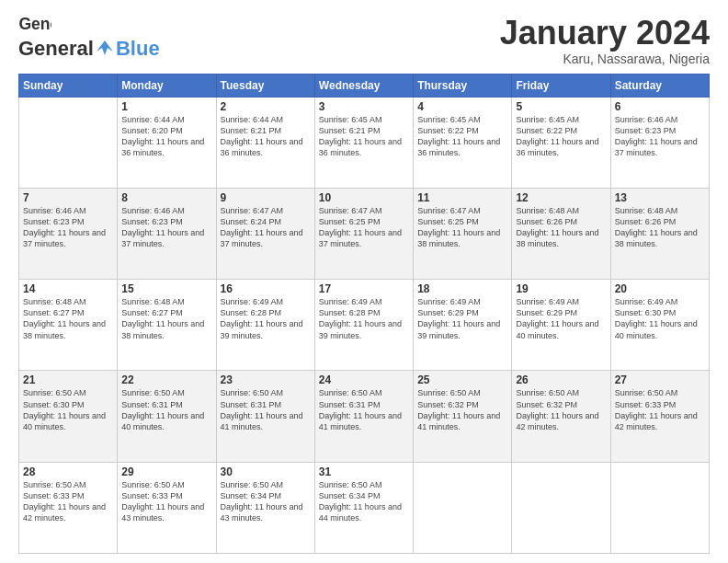  I want to click on calendar-cell: 14Sunrise: 6:48 AMSunset: 6:27 PMDayligh…, so click(68, 326).